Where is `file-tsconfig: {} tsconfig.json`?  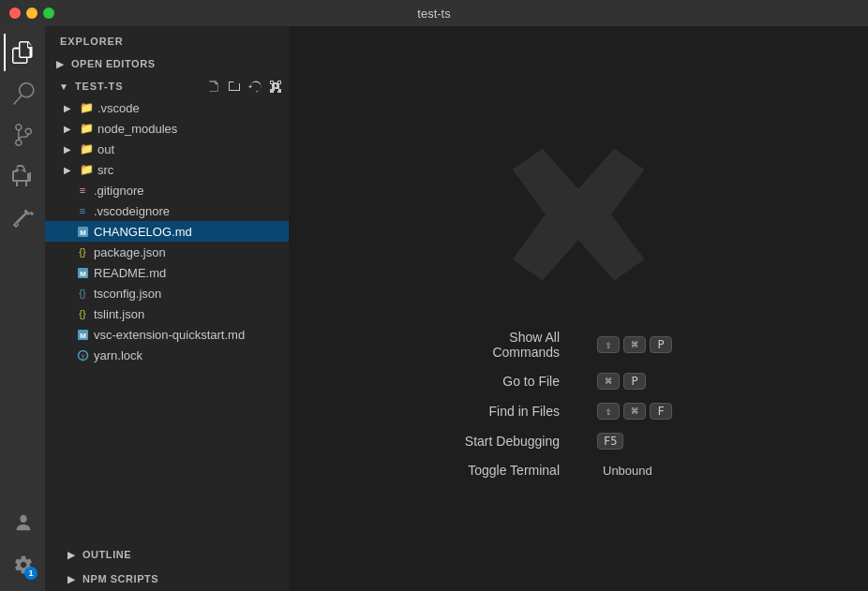 file-tsconfig: {} tsconfig.json is located at coordinates (167, 293).